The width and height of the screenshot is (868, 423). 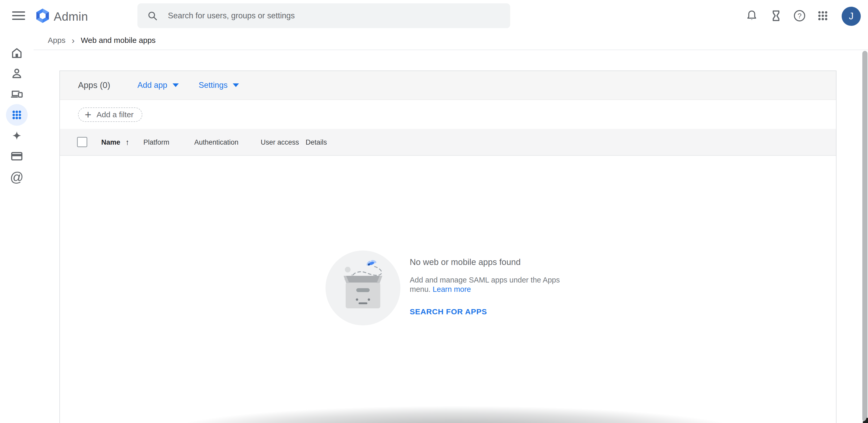 What do you see at coordinates (127, 142) in the screenshot?
I see `sort-ascending-icon: ↑` at bounding box center [127, 142].